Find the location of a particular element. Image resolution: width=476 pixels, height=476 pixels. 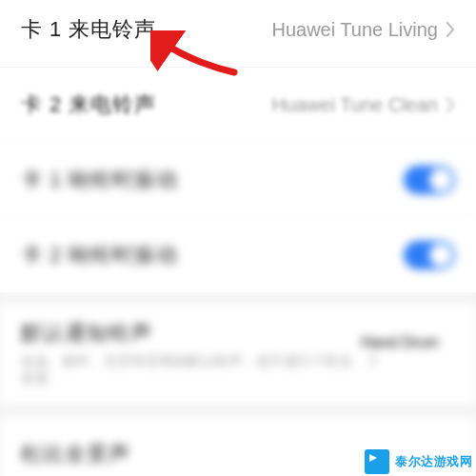

value-default-notification: Hand Drum is located at coordinates (407, 353).